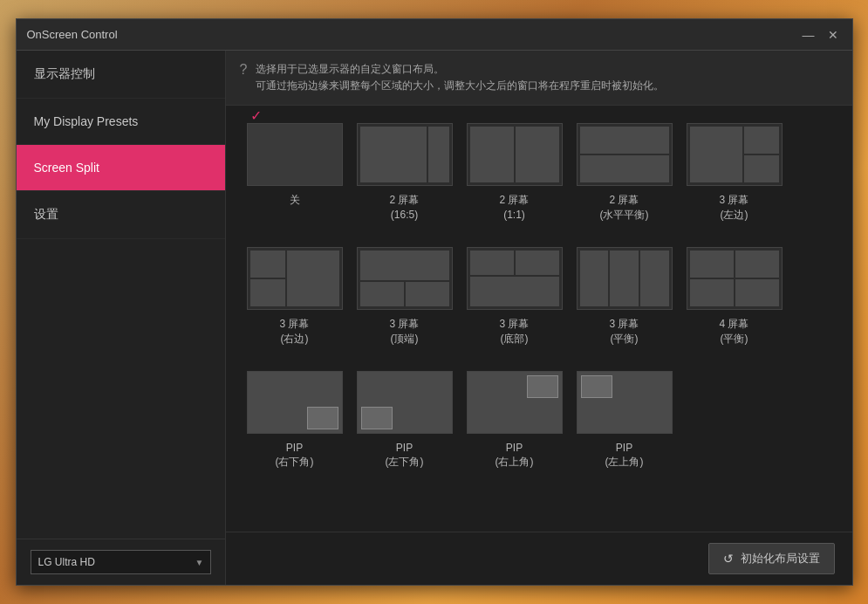  What do you see at coordinates (515, 402) in the screenshot?
I see `preset-pip-tr-box` at bounding box center [515, 402].